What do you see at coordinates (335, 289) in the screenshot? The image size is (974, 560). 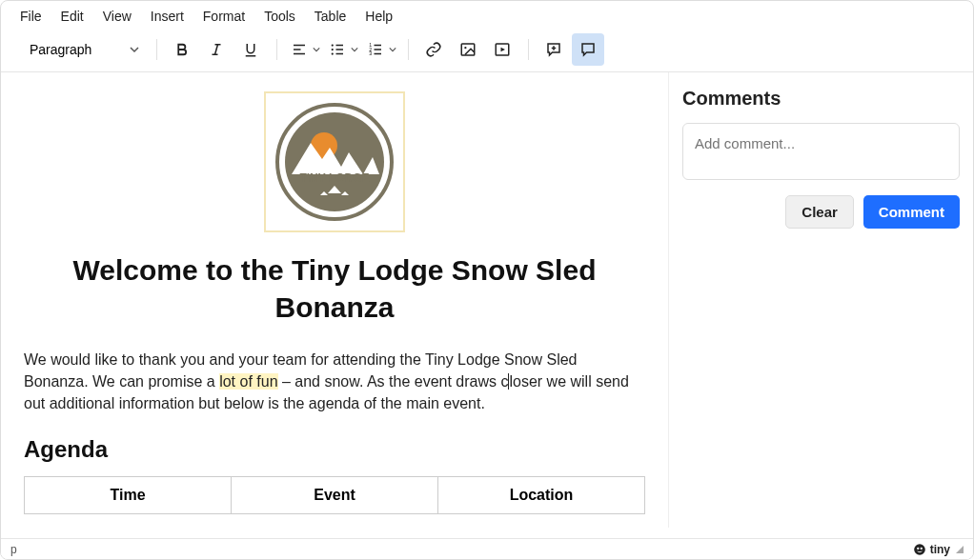 I see `document-title: Welcome to the Tiny Lodge Snow Sled Bona…` at bounding box center [335, 289].